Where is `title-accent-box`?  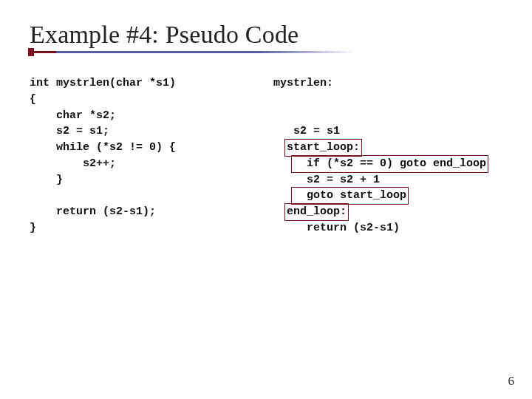
title-accent-box is located at coordinates (31, 52).